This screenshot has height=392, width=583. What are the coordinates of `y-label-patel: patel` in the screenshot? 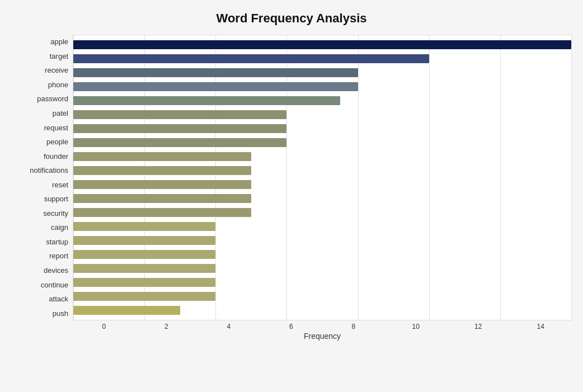 It's located at (60, 113).